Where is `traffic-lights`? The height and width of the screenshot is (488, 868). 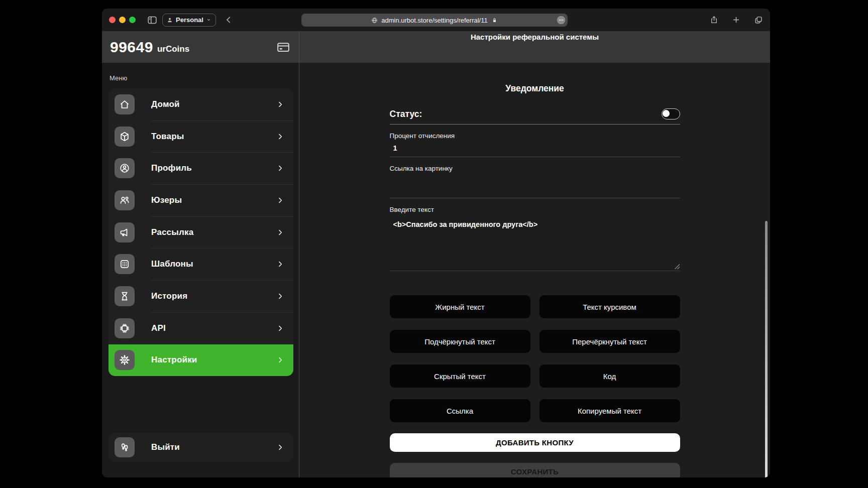 traffic-lights is located at coordinates (123, 20).